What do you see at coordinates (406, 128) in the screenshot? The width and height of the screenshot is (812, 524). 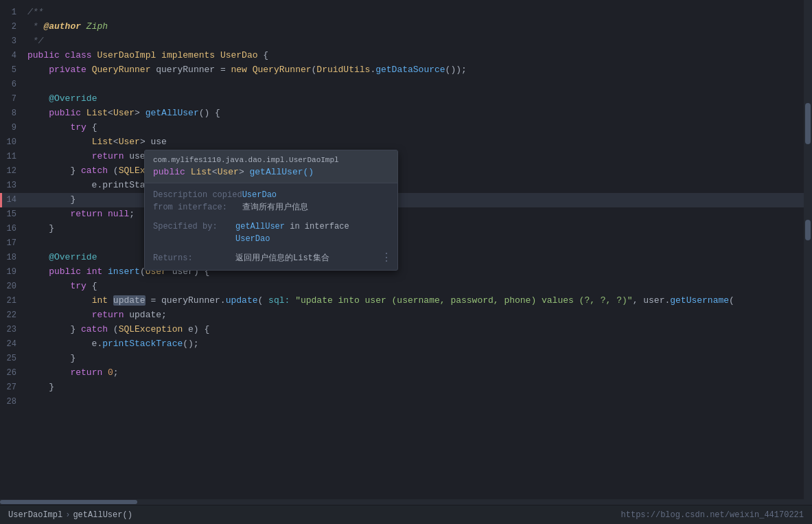 I see `line-9: 9 try {` at bounding box center [406, 128].